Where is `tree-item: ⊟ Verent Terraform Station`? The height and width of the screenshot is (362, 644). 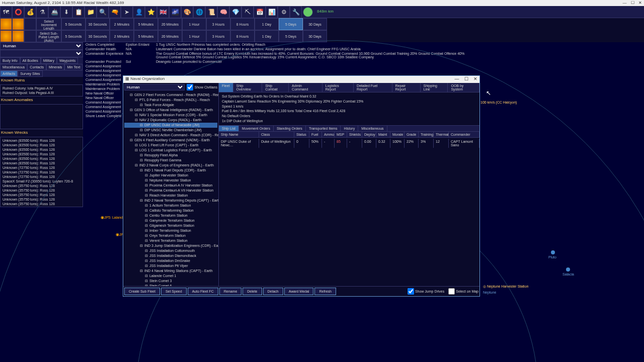 tree-item: ⊟ Verent Terraform Station is located at coordinates (171, 241).